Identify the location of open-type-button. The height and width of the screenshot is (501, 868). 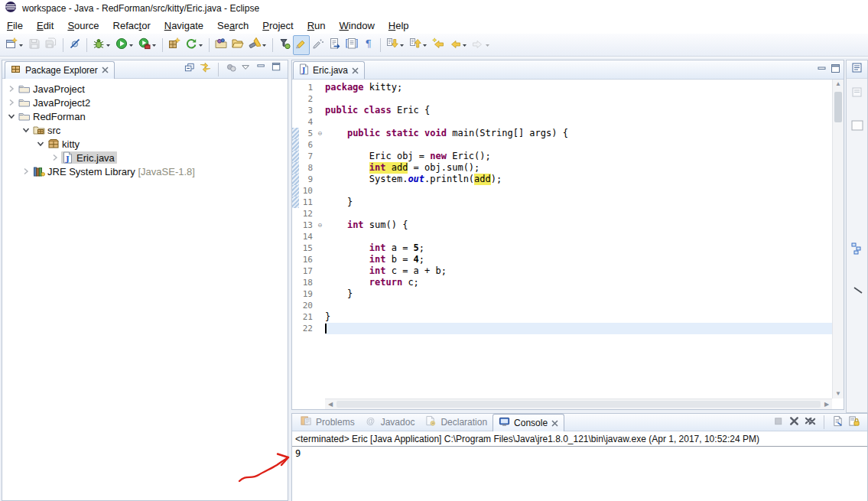
(221, 45).